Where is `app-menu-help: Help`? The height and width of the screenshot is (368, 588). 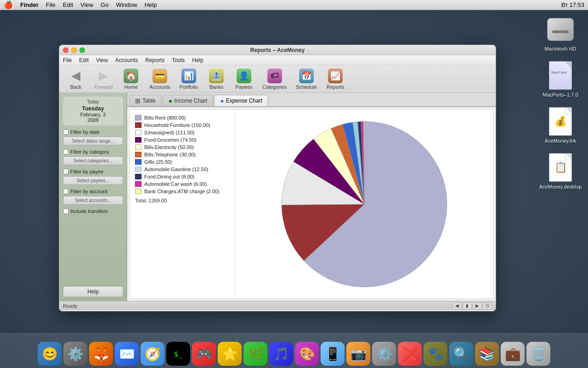 app-menu-help: Help is located at coordinates (198, 60).